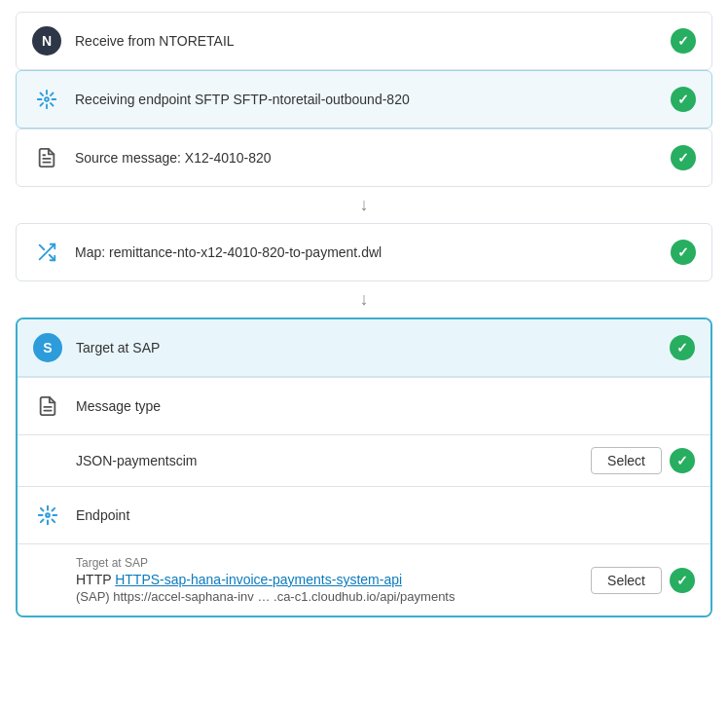 This screenshot has height=709, width=728. I want to click on sftp-icon-wrap, so click(47, 99).